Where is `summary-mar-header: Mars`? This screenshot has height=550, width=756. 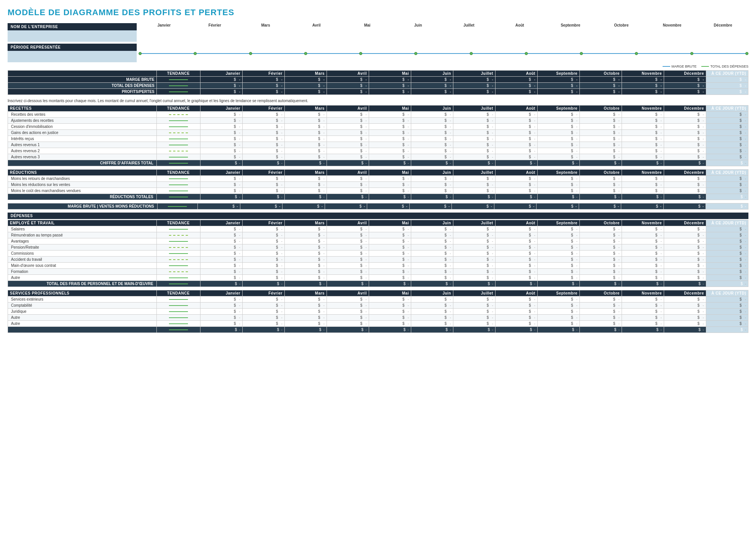
summary-mar-header: Mars is located at coordinates (305, 74).